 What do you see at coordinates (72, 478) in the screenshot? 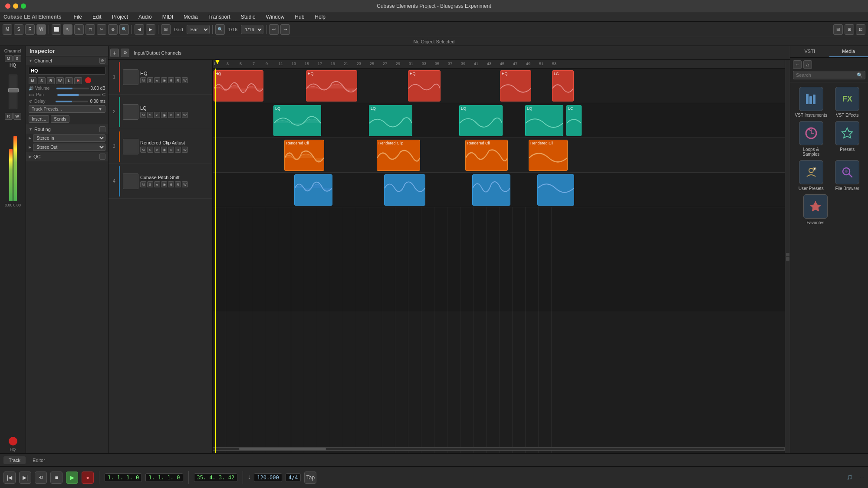
I see `transport-play: ▶` at bounding box center [72, 478].